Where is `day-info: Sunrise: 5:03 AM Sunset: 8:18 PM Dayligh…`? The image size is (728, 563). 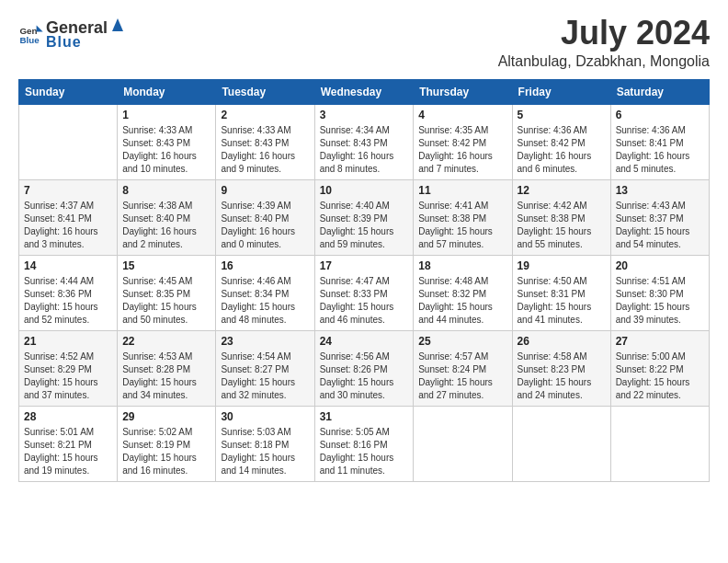
day-info: Sunrise: 5:03 AM Sunset: 8:18 PM Dayligh… is located at coordinates (265, 452).